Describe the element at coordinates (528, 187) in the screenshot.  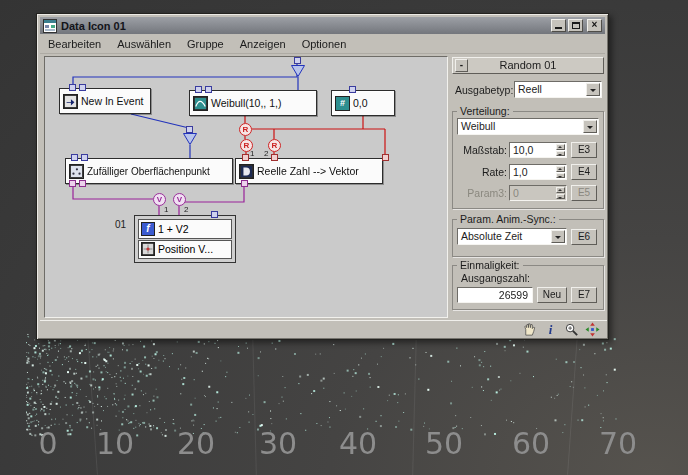
I see `parameter-panel: - Random 01 Ausgabetyp: Reell Verteilung…` at that location.